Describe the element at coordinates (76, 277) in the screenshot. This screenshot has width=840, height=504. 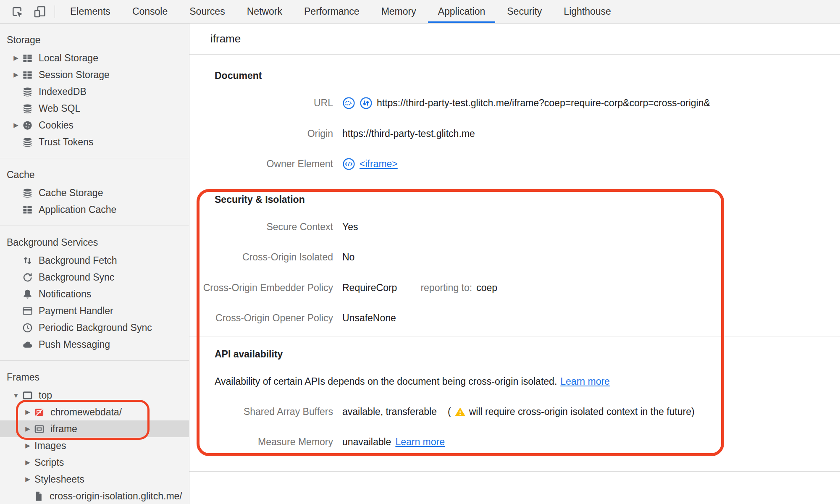
I see `sidebar-item-label: Background Sync` at that location.